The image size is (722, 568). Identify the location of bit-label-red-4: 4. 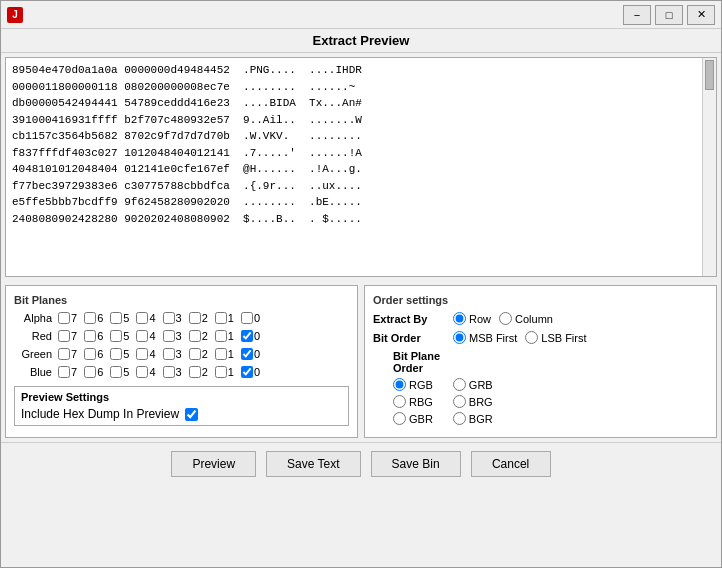
(152, 336).